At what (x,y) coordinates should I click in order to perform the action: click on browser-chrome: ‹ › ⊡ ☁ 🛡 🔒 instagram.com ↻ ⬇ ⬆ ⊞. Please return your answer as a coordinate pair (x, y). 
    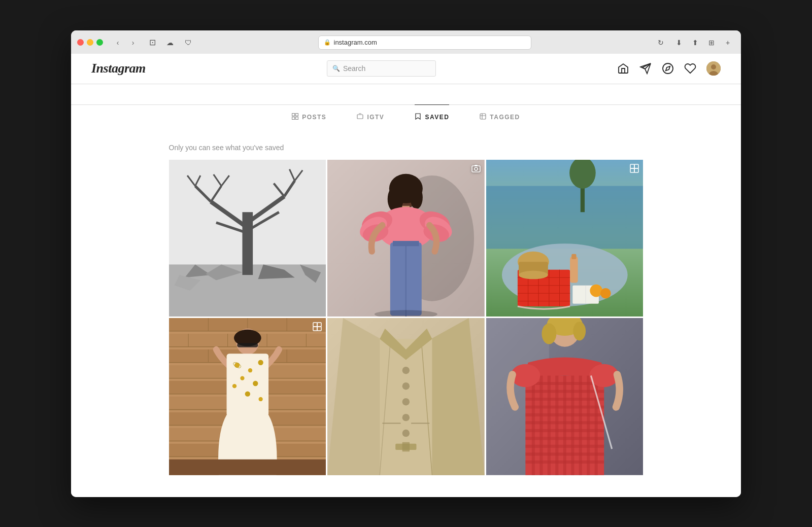
    Looking at the image, I should click on (406, 42).